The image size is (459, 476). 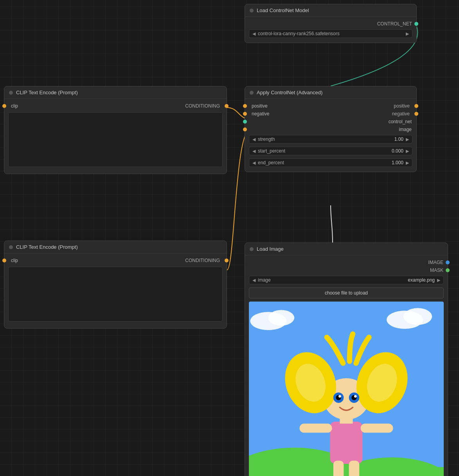 What do you see at coordinates (4, 260) in the screenshot?
I see `clip-bottom-input-dot` at bounding box center [4, 260].